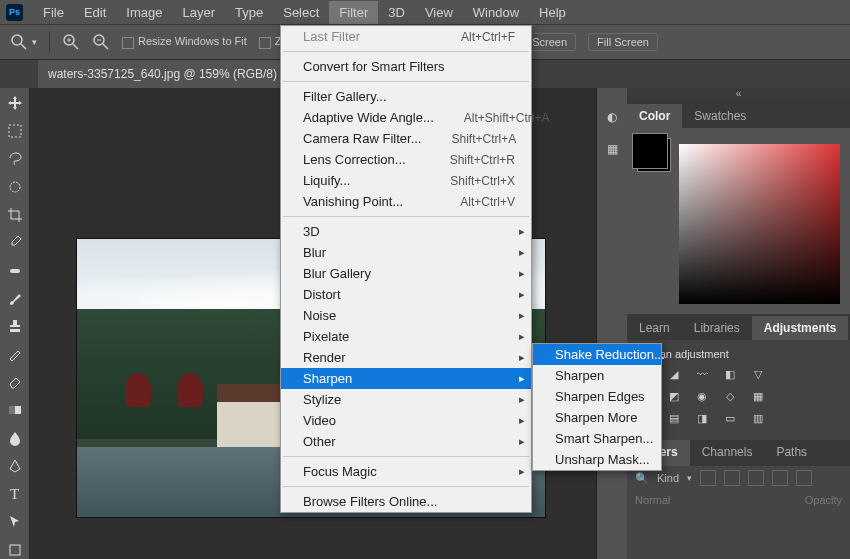 The width and height of the screenshot is (850, 559). I want to click on collapse-panels-icon: «, so click(738, 95).